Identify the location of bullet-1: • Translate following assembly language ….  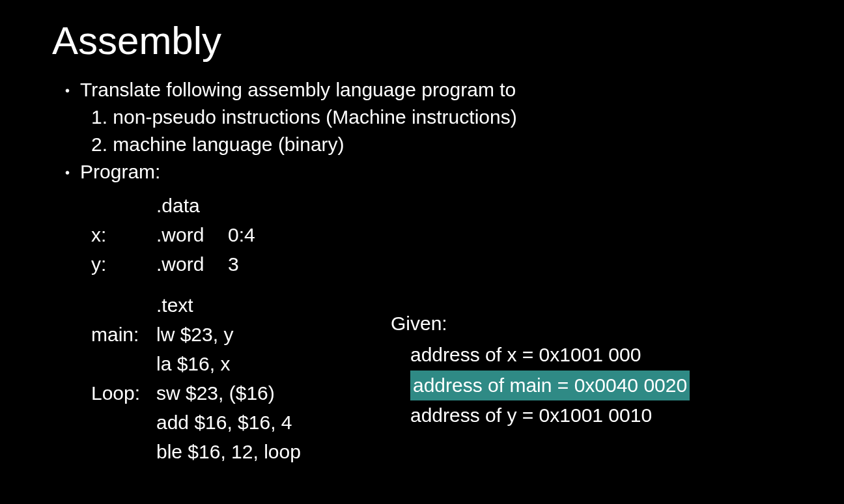
(429, 90).